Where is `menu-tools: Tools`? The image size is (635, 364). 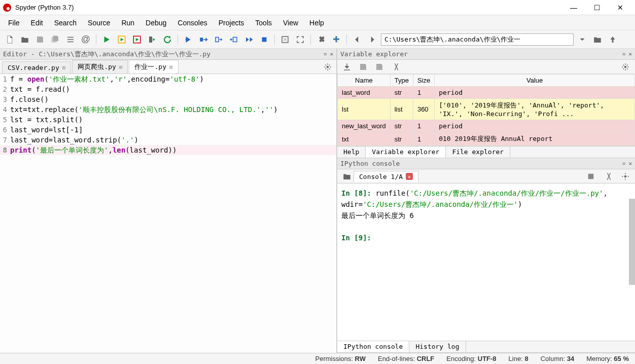
menu-tools: Tools is located at coordinates (264, 23).